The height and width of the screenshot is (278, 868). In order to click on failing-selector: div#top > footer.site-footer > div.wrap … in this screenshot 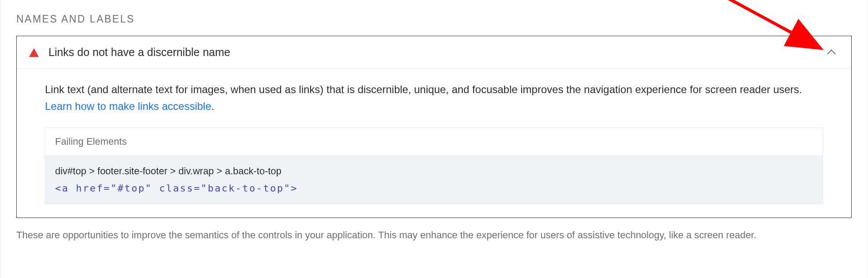, I will do `click(168, 171)`.